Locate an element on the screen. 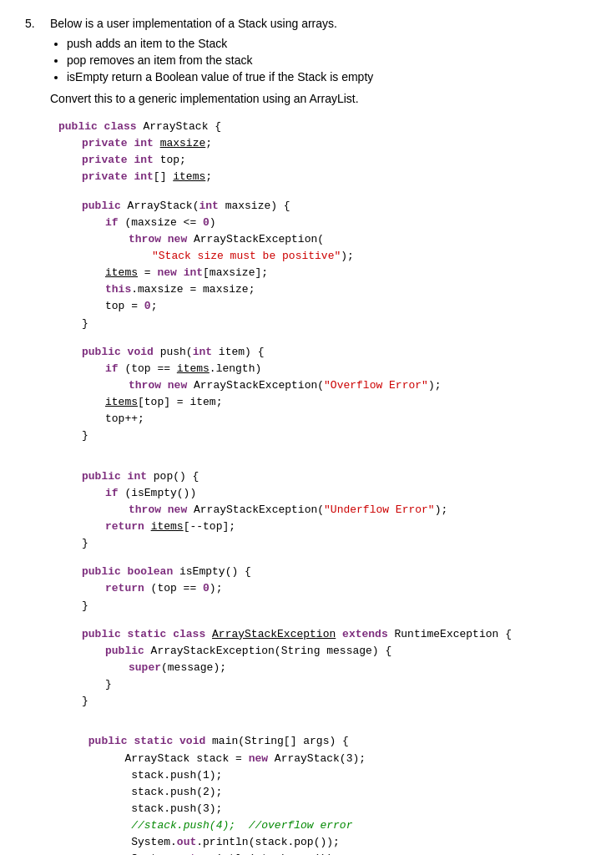  code-line-27: public static class ArrayStackException … is located at coordinates (325, 635).